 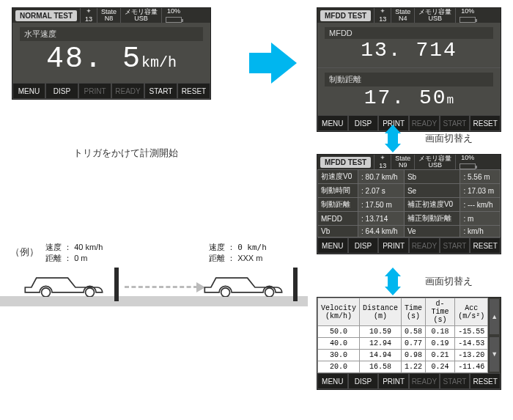 What do you see at coordinates (339, 344) in the screenshot?
I see `cell: 40.0` at bounding box center [339, 344].